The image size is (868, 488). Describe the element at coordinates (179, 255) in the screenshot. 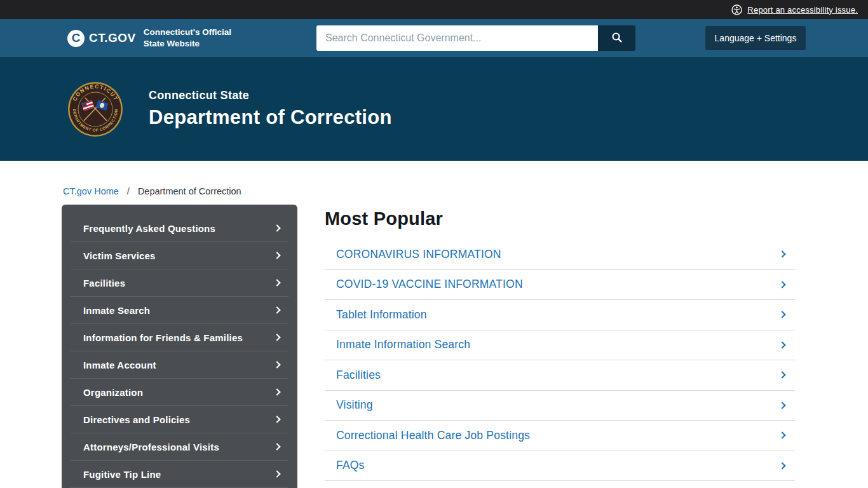

I see `sidebar-item-victim-services: Victim Services` at that location.